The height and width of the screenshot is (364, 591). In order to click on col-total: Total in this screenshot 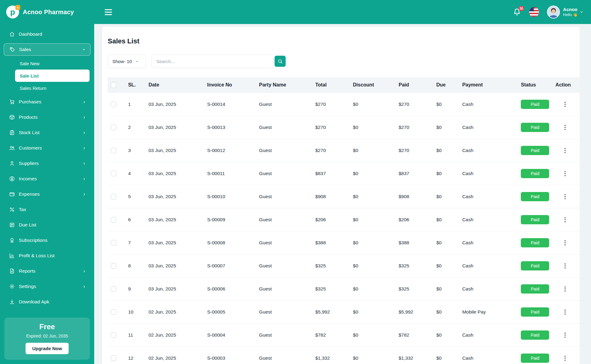, I will do `click(331, 85)`.